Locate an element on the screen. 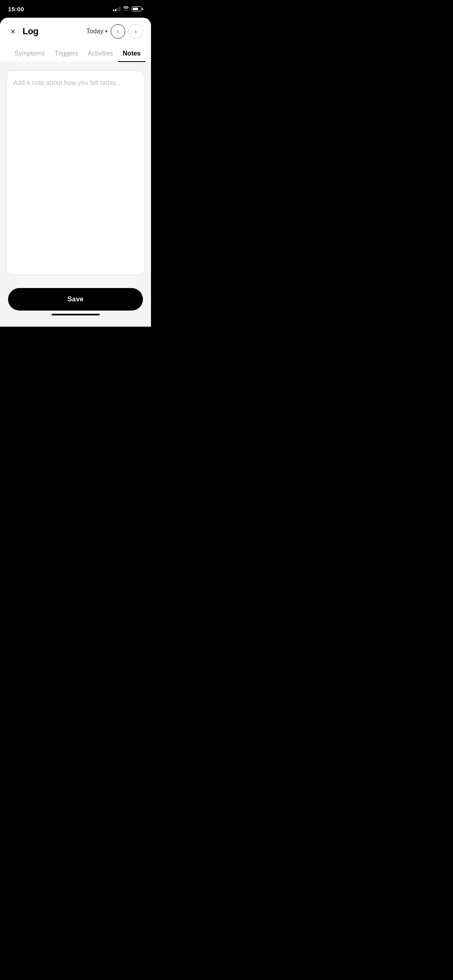 Image resolution: width=453 pixels, height=980 pixels. tab-activities: Activities is located at coordinates (101, 54).